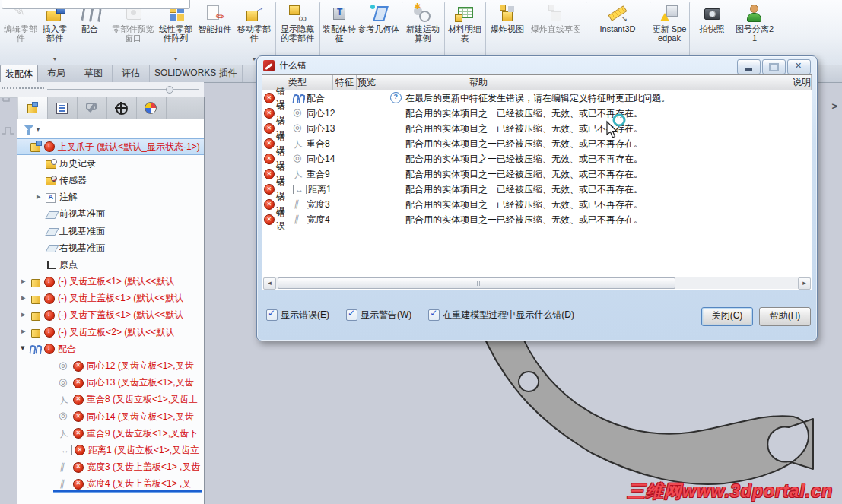 This screenshot has width=842, height=504. What do you see at coordinates (537, 98) in the screenshot?
I see `error-row: 错误 配合 在最后的更新中特征发生错误，请在编辑定义特征时更正此问题。` at bounding box center [537, 98].